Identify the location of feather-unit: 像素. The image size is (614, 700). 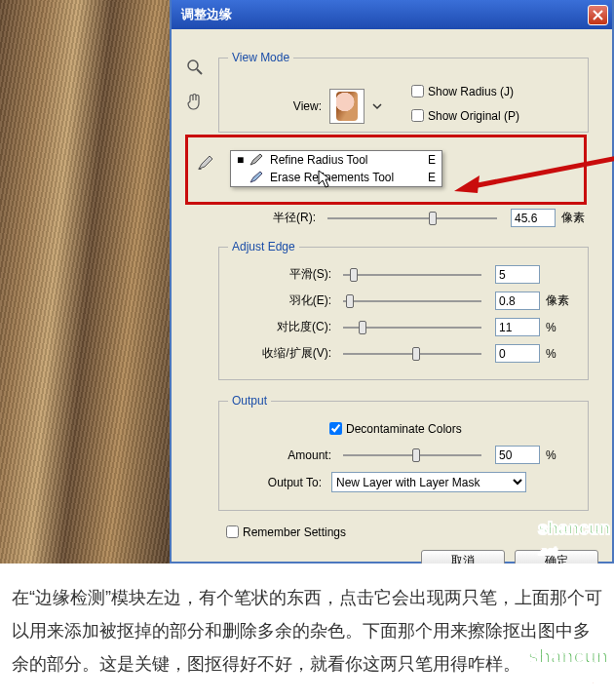
(559, 300).